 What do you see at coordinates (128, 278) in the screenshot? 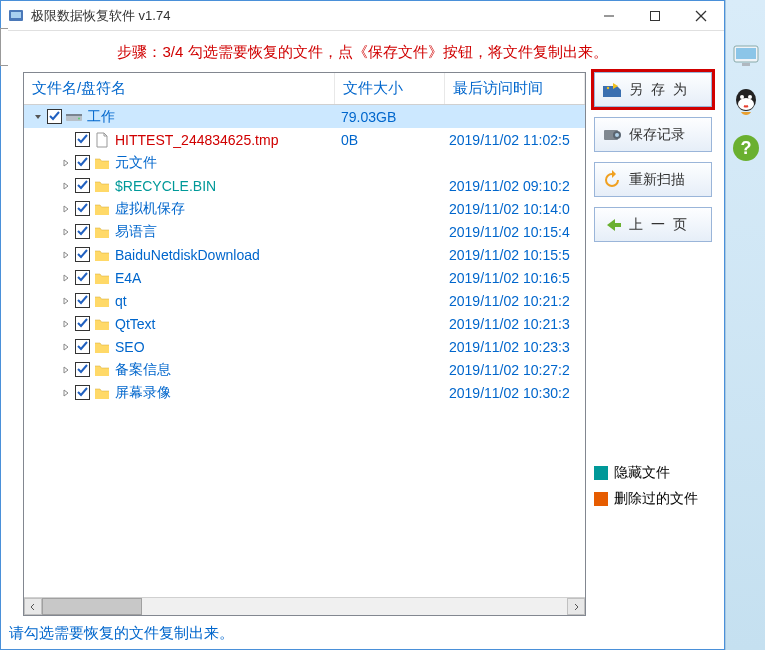
I see `file-name: E4A` at bounding box center [128, 278].